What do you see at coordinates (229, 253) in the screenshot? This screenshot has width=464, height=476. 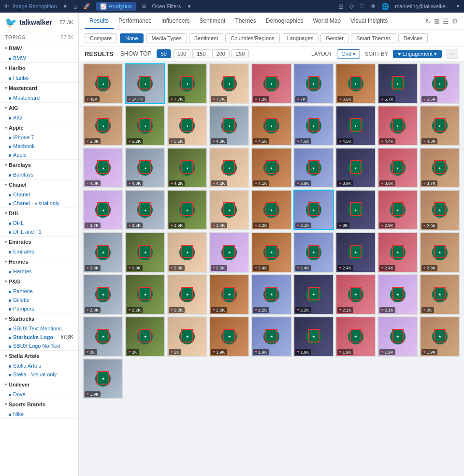 I see `image-cell-39: ★ ♥ 2.5K` at bounding box center [229, 253].